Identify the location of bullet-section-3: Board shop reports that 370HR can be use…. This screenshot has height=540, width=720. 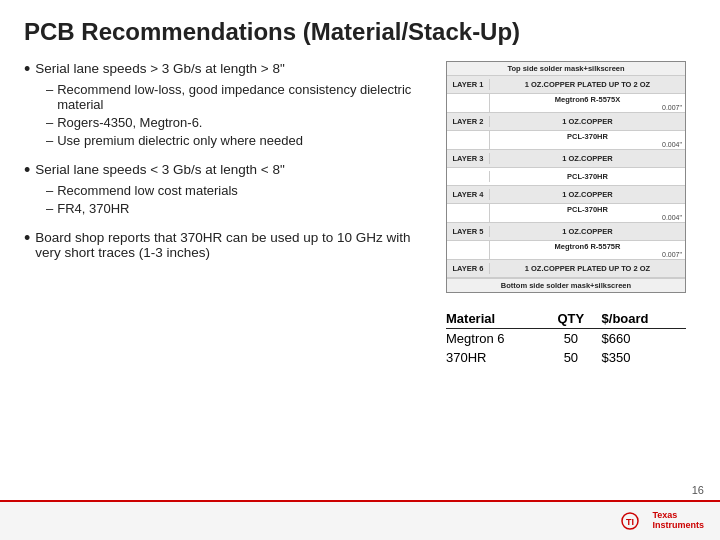
(228, 245).